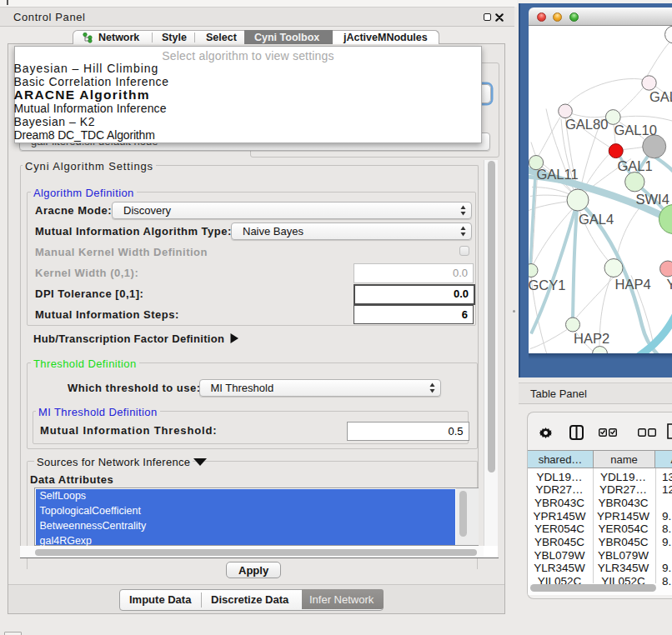 The width and height of the screenshot is (672, 635). I want to click on svg-text: SWI4, so click(653, 198).